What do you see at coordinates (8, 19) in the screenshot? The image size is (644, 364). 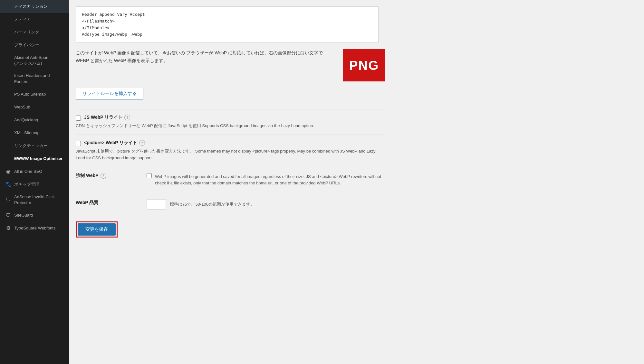 I see `media-icon` at bounding box center [8, 19].